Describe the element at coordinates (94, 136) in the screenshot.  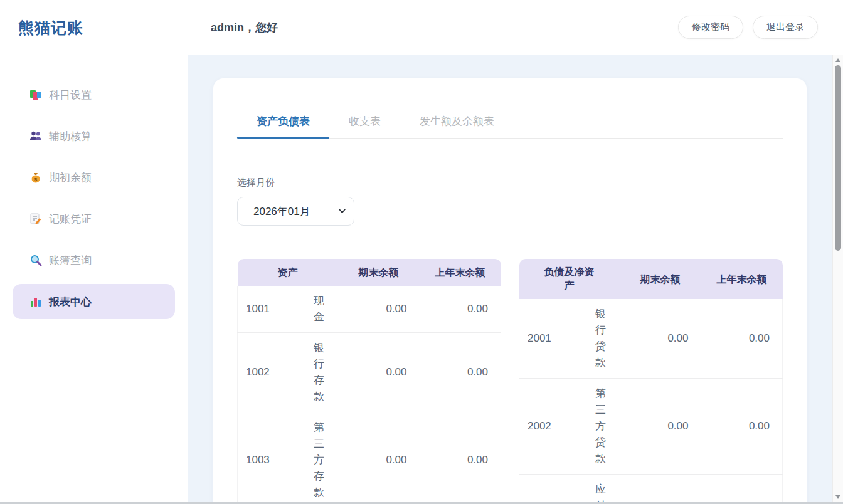
I see `sidebar-item-auxiliary-accounting: 辅助核算` at that location.